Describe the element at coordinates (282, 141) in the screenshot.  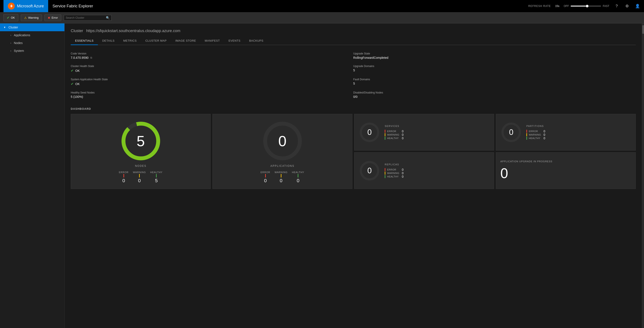
I see `apps-count: 0` at that location.